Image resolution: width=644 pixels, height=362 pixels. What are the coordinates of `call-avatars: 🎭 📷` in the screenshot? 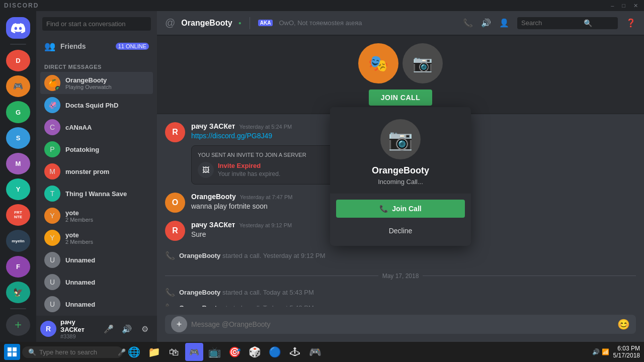 It's located at (400, 63).